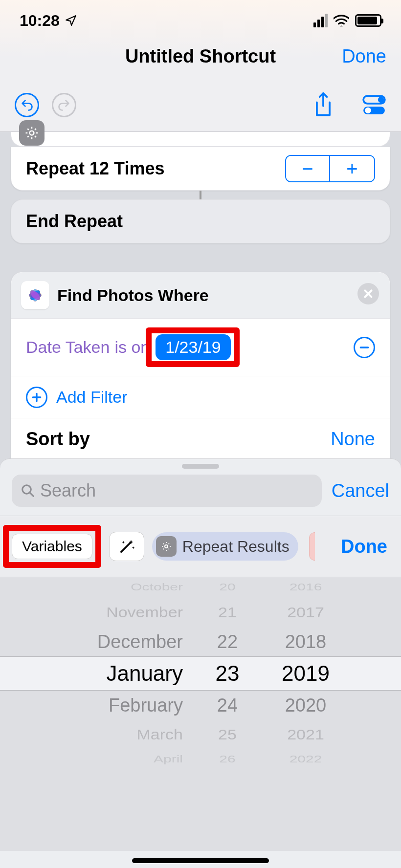 The image size is (401, 868). What do you see at coordinates (200, 17) in the screenshot?
I see `status-bar: 10:28` at bounding box center [200, 17].